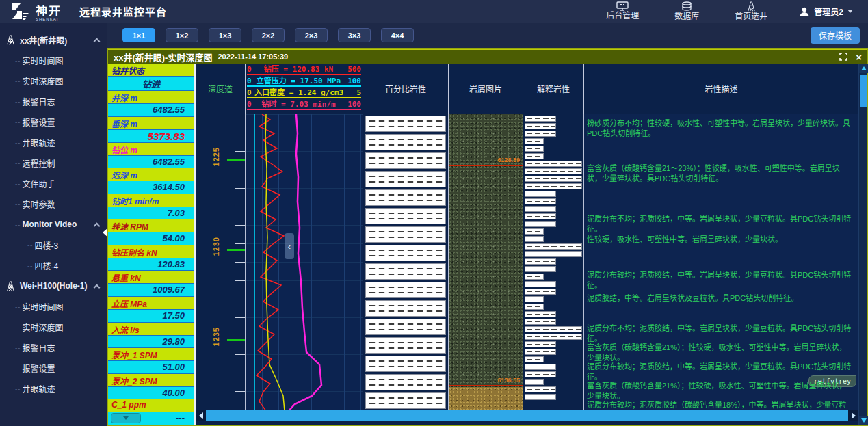 Image resolution: width=868 pixels, height=426 pixels. Describe the element at coordinates (863, 91) in the screenshot. I see `vertical-scroll-thumb` at that location.